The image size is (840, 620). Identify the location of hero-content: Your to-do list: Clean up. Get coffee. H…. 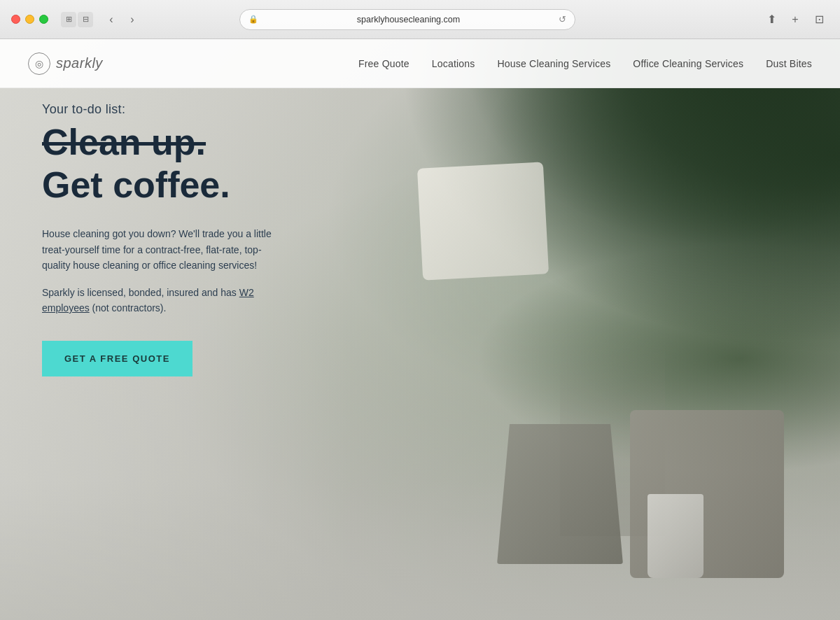
(161, 239).